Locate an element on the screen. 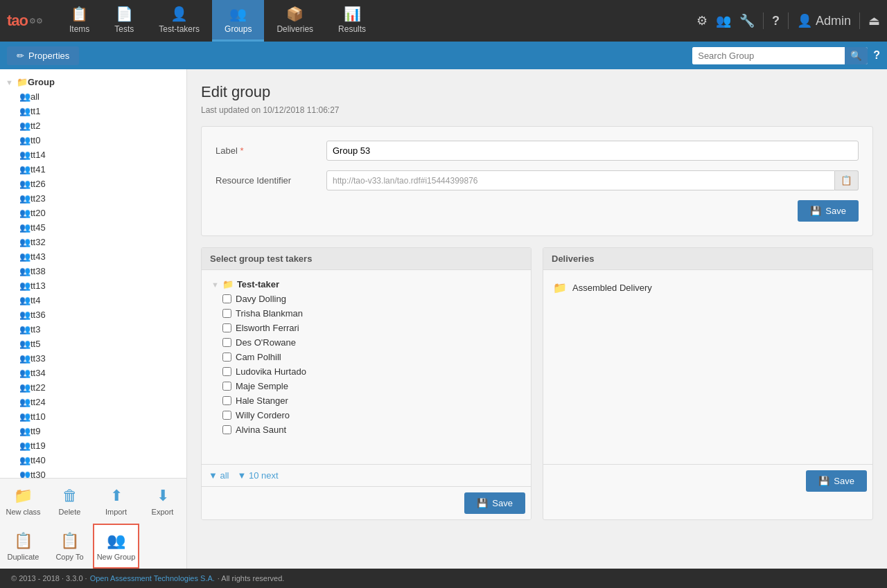  sidebar-item-tt14: 👥 tt14 is located at coordinates (93, 155).